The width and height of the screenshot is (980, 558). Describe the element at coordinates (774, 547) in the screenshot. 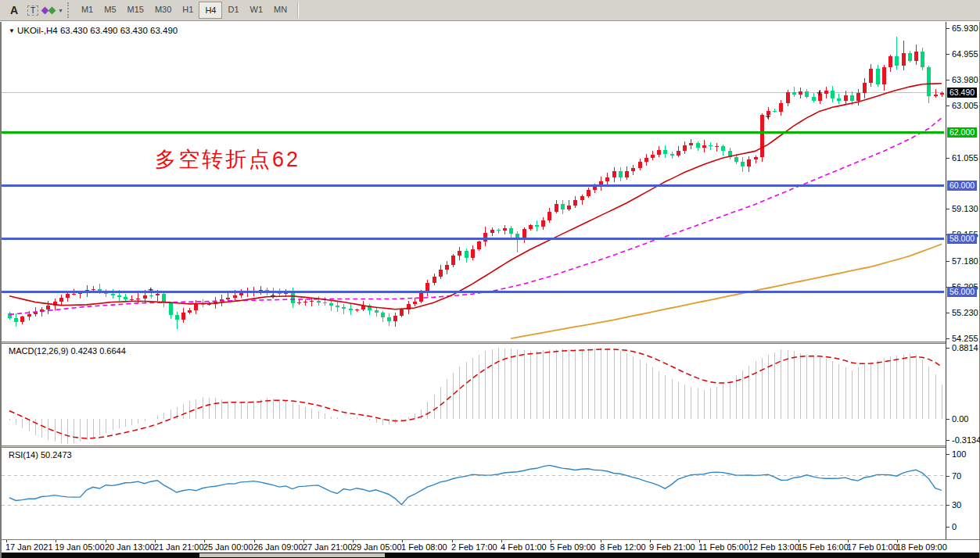

I see `time-tick-label: 12 Feb 13:00` at that location.